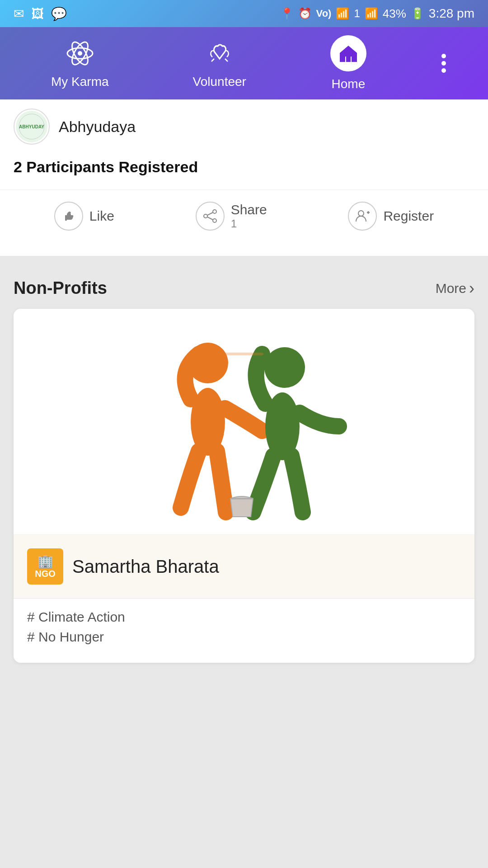  What do you see at coordinates (244, 127) in the screenshot?
I see `event-card-header: ABHYUDAY Abhyudaya` at bounding box center [244, 127].